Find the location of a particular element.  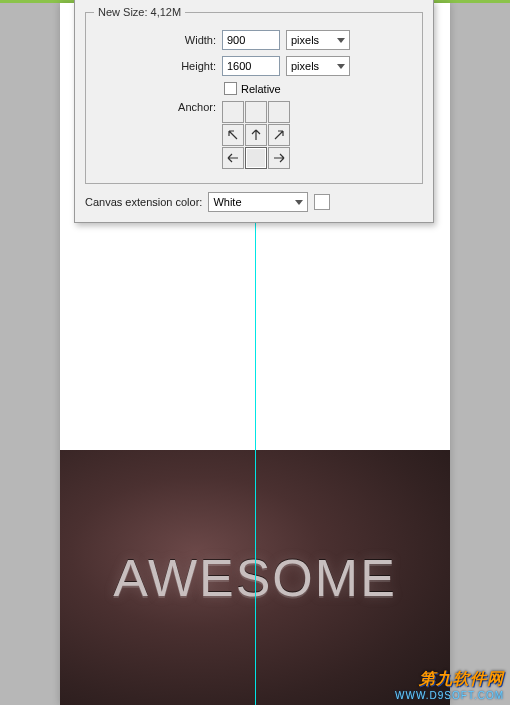

relative-label: Relative is located at coordinates (261, 89).